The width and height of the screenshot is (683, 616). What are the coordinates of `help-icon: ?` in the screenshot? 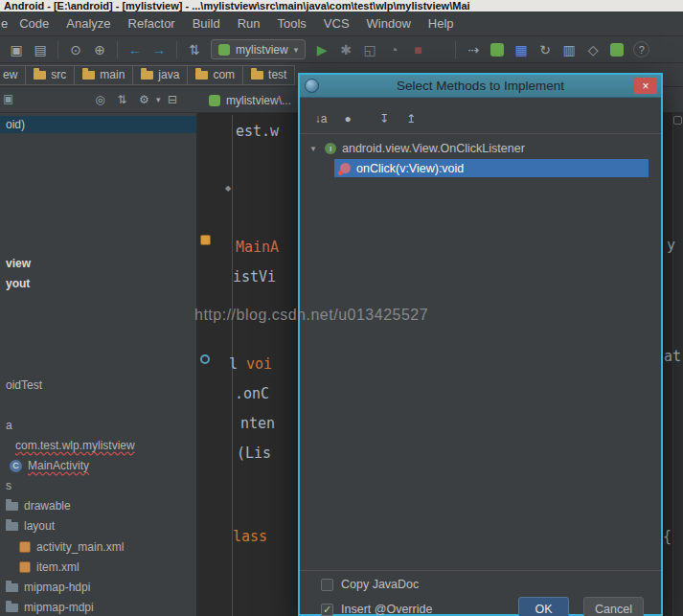 It's located at (642, 50).